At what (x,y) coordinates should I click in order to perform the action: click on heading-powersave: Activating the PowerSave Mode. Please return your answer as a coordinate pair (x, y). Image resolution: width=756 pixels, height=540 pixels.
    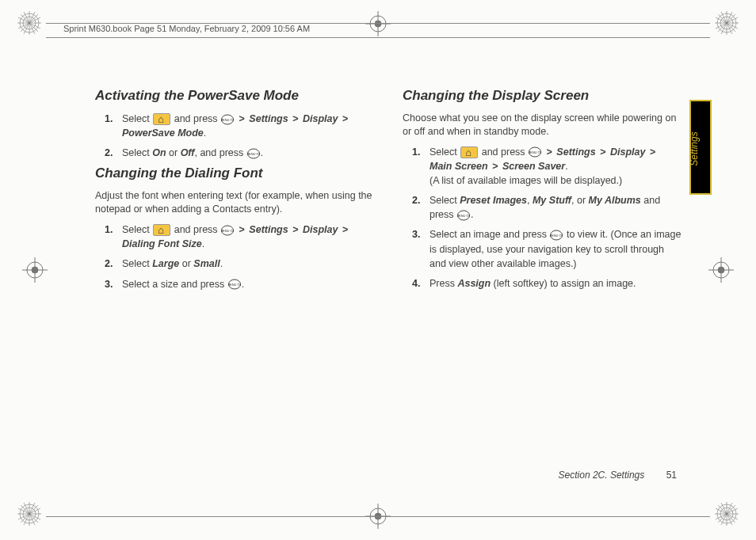
    Looking at the image, I should click on (235, 96).